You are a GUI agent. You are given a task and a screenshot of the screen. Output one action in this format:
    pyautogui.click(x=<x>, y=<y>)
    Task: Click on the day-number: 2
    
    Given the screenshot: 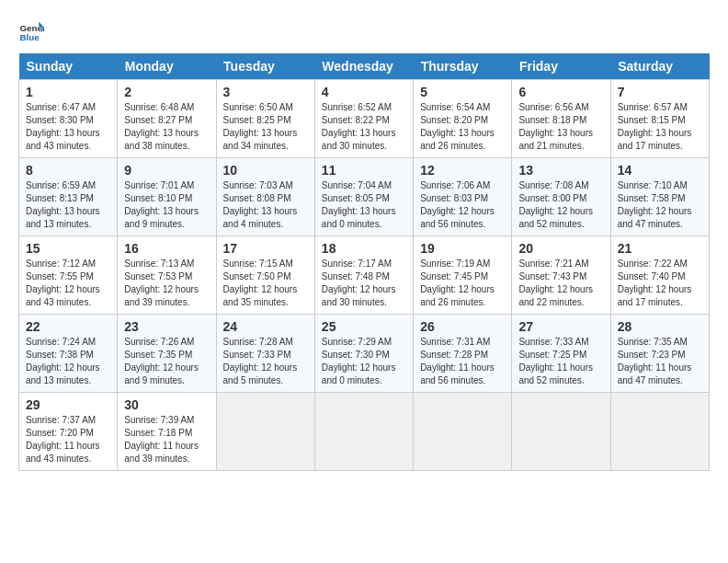 What is the action you would take?
    pyautogui.click(x=166, y=92)
    